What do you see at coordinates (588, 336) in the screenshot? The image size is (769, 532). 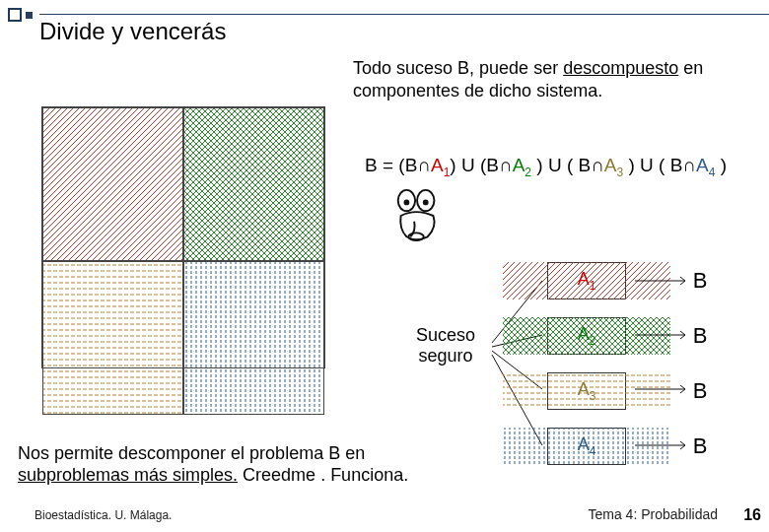 I see `a2-label: A2` at bounding box center [588, 336].